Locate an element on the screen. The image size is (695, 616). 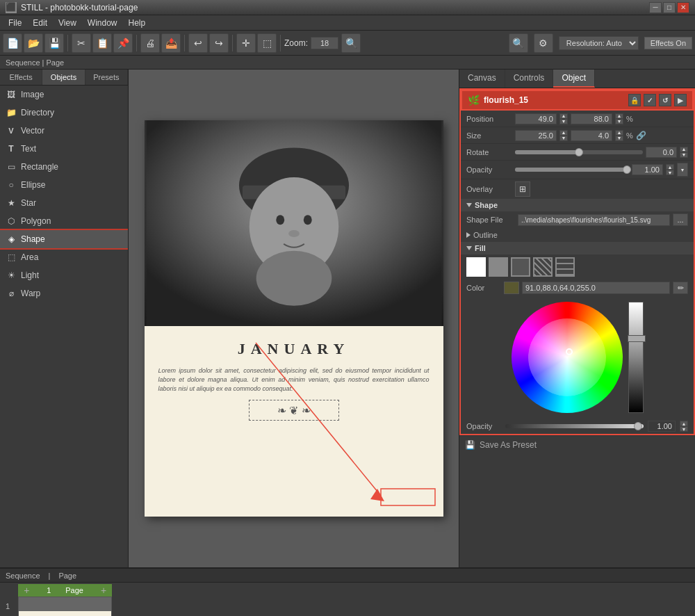
effects-on-button: Effects On is located at coordinates (669, 43).